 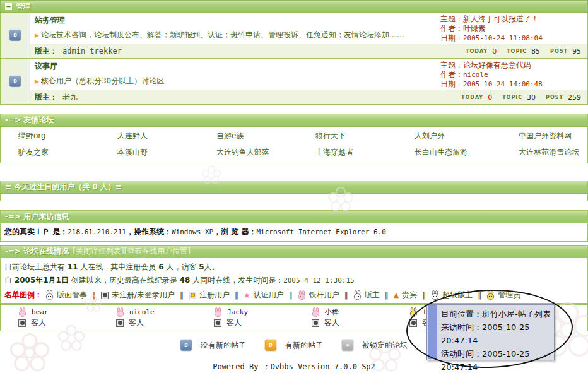 I want to click on play-arrow-icon: ▶, so click(x=37, y=81).